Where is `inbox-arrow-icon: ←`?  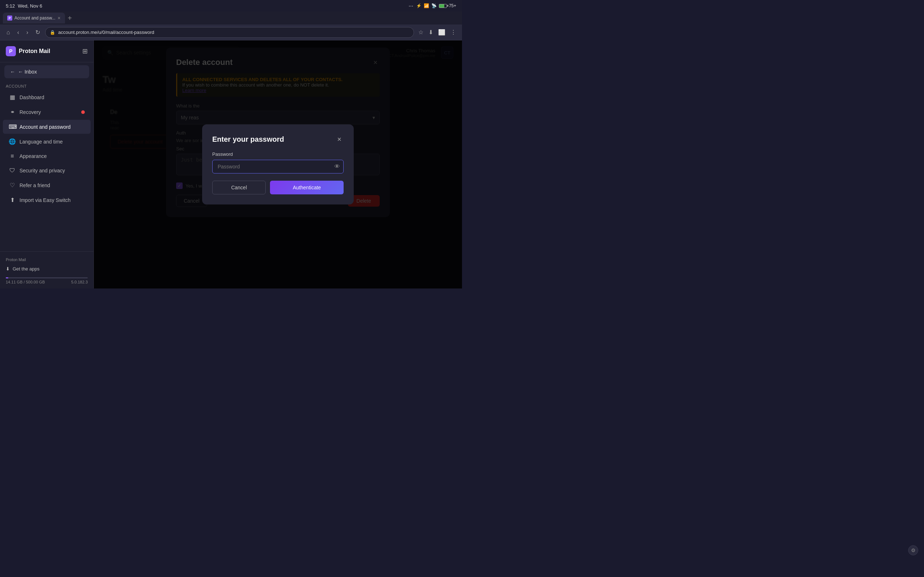
inbox-arrow-icon: ← is located at coordinates (13, 72).